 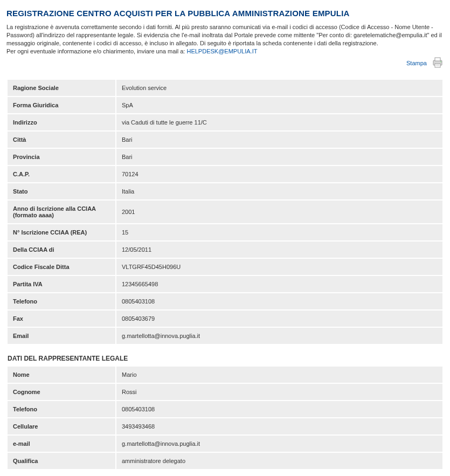 I want to click on intro-text: La registrazione è avvenuta correttament…, so click(x=225, y=39).